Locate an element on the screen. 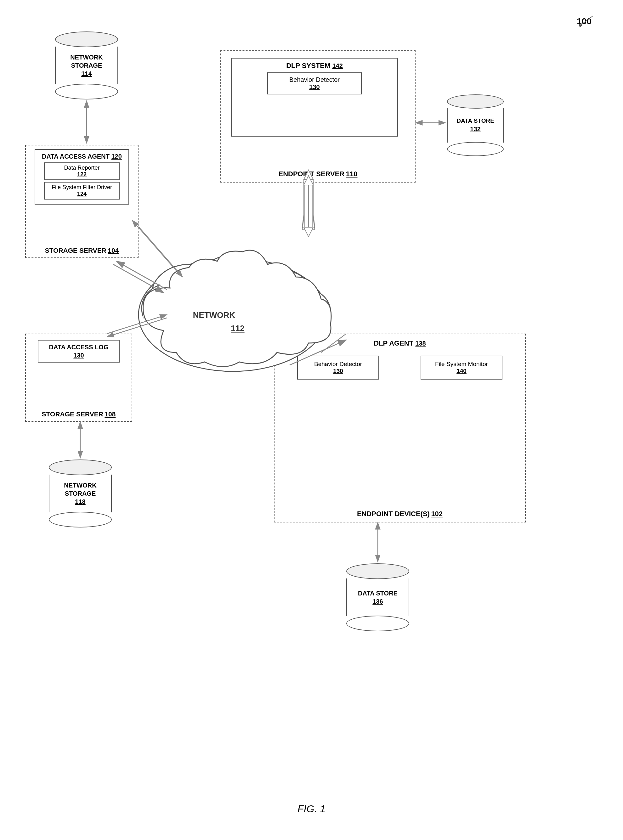 The height and width of the screenshot is (840, 623). dlp-system-142-box: DLP SYSTEM 142 Behavior Detector 130 is located at coordinates (315, 97).